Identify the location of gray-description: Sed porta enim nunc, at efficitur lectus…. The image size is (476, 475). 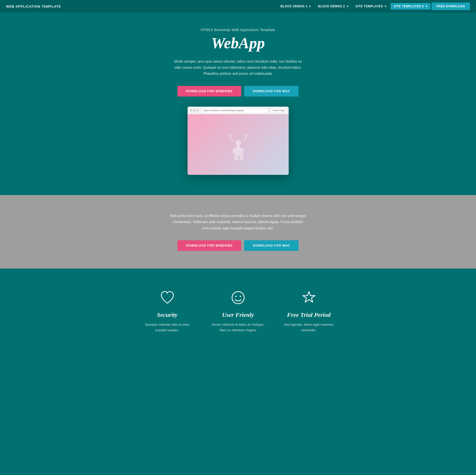
(238, 222).